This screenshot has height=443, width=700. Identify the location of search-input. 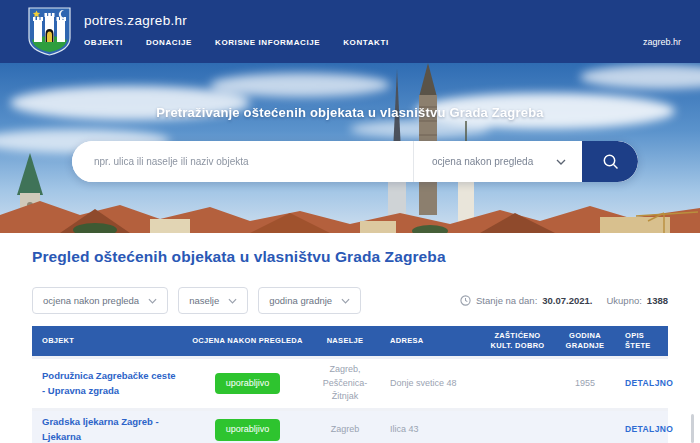
(242, 162).